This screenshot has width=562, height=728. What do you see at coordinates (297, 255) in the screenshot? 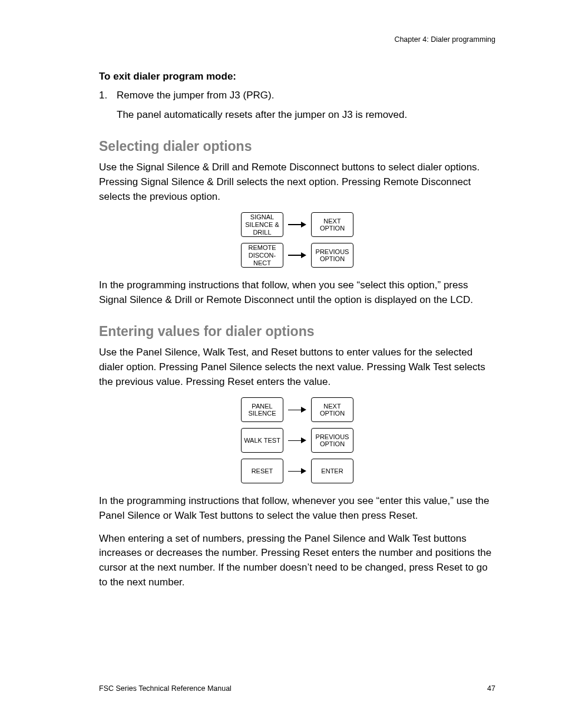
I see `diagram-row: REMOTE DISCON-NECT PREVIOUS OPTION` at bounding box center [297, 255].